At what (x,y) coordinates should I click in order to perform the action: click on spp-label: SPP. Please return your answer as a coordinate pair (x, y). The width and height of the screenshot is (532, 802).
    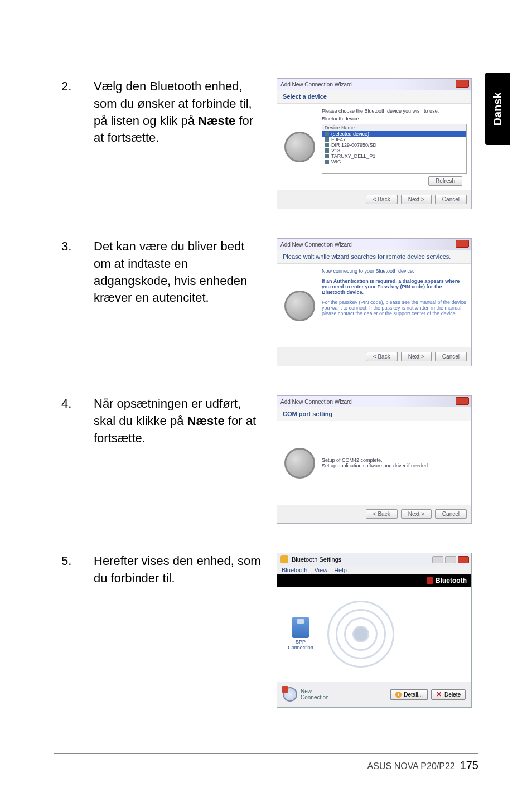
    Looking at the image, I should click on (301, 642).